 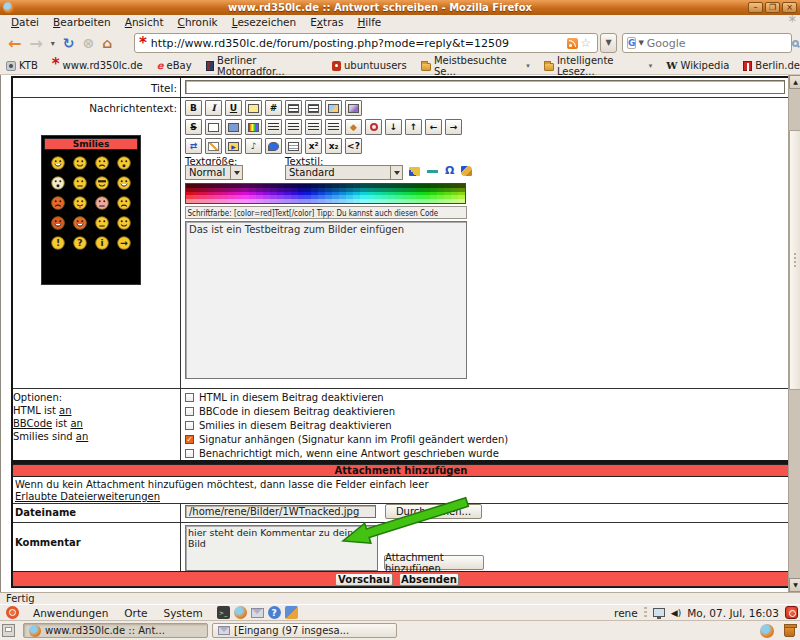 What do you see at coordinates (414, 172) in the screenshot?
I see `spellcheck-icon` at bounding box center [414, 172].